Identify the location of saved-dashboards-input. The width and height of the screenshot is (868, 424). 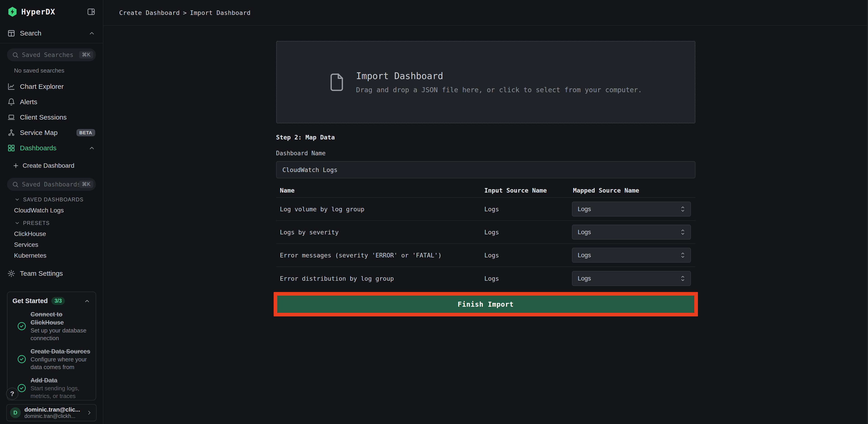
(51, 185).